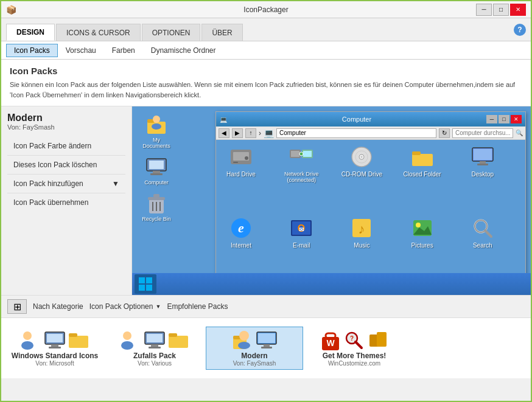  What do you see at coordinates (222, 32) in the screenshot?
I see `tab-uber: ÜBER` at bounding box center [222, 32].